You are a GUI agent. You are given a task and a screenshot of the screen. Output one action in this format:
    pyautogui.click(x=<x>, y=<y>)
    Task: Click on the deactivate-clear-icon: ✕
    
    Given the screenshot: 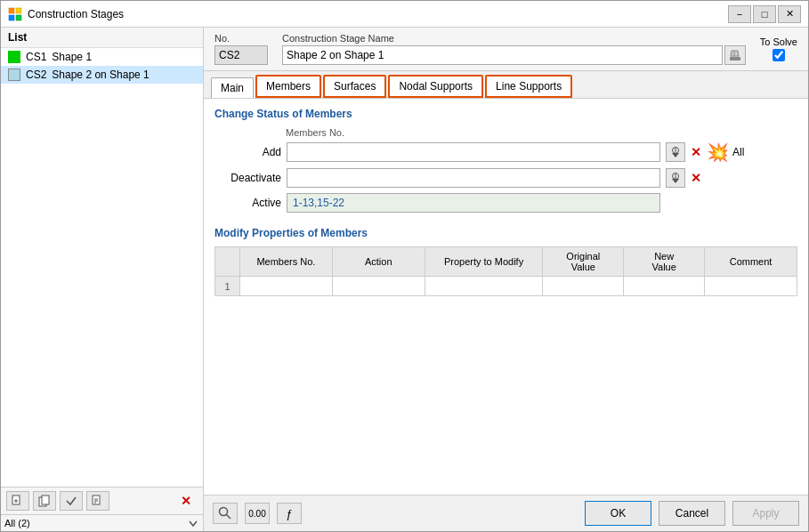 What is the action you would take?
    pyautogui.click(x=696, y=178)
    